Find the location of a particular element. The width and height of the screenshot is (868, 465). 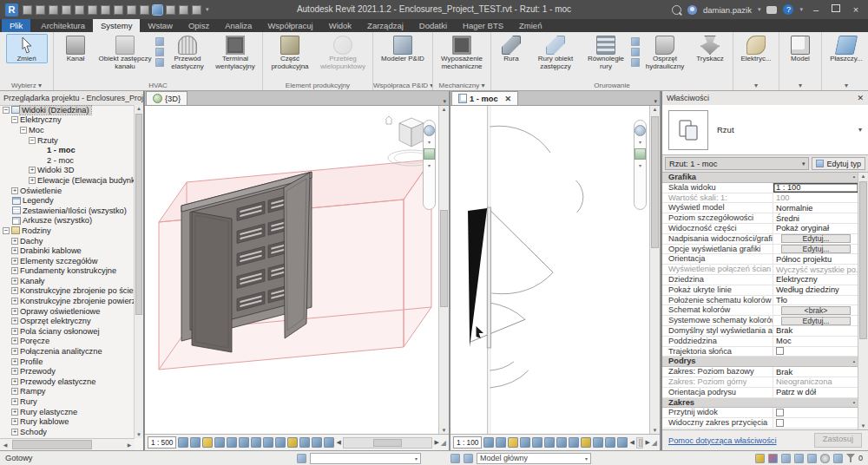

select-underlay-icon is located at coordinates (786, 458).